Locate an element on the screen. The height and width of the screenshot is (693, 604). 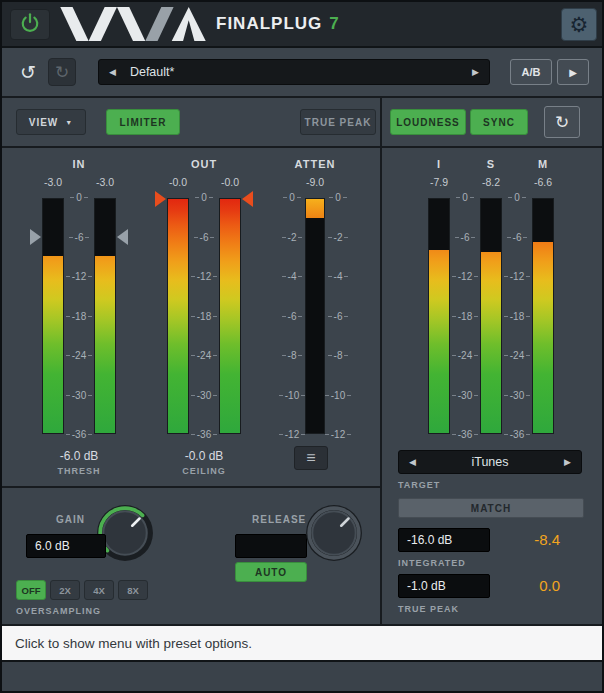
true-peak-label: TRUE PEAK is located at coordinates (338, 122).